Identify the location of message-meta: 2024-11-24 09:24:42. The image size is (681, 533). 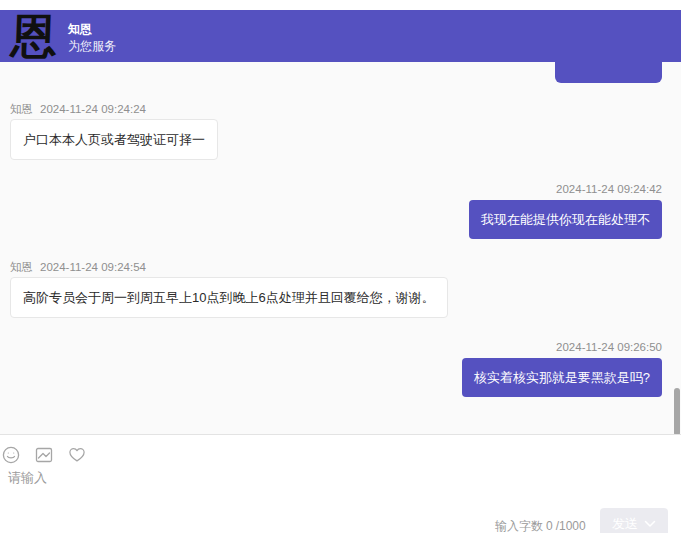
(609, 190).